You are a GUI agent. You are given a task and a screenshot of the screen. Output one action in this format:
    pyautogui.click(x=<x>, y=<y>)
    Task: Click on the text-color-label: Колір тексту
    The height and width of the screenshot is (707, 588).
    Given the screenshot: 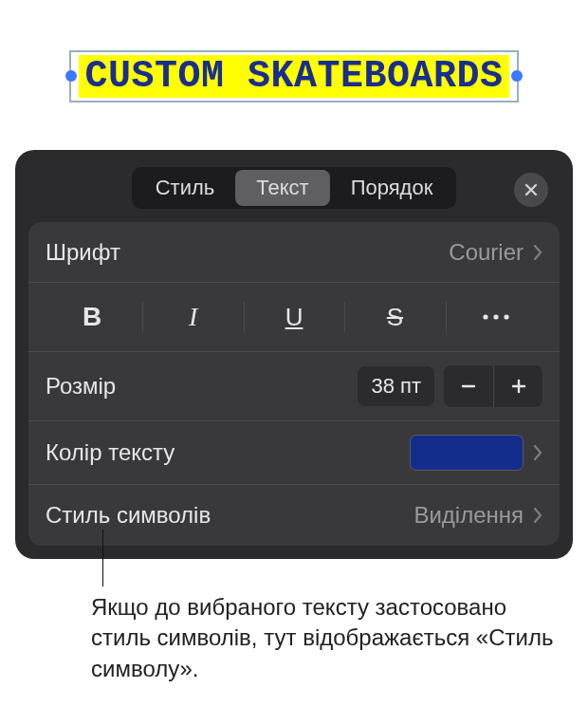 What is the action you would take?
    pyautogui.click(x=110, y=453)
    